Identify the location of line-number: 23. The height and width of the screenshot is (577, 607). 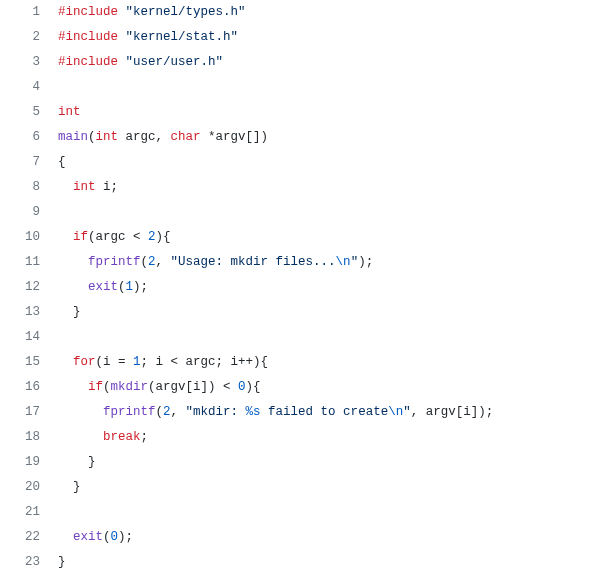
(26, 562).